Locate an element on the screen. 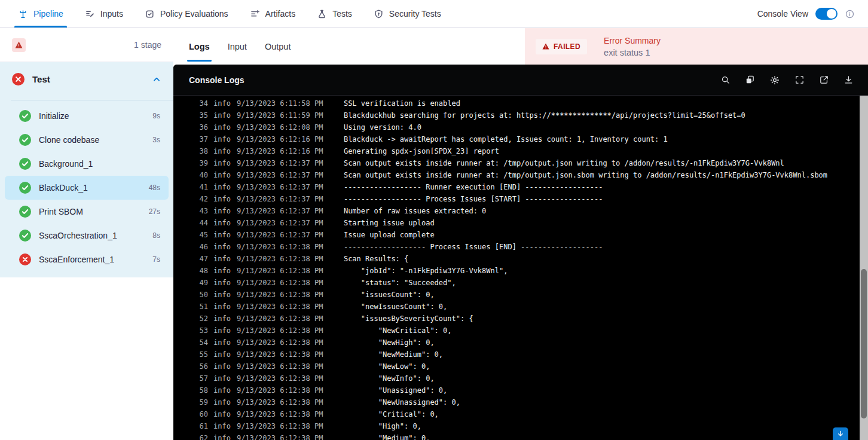 The height and width of the screenshot is (440, 868). success-check-icon is located at coordinates (25, 116).